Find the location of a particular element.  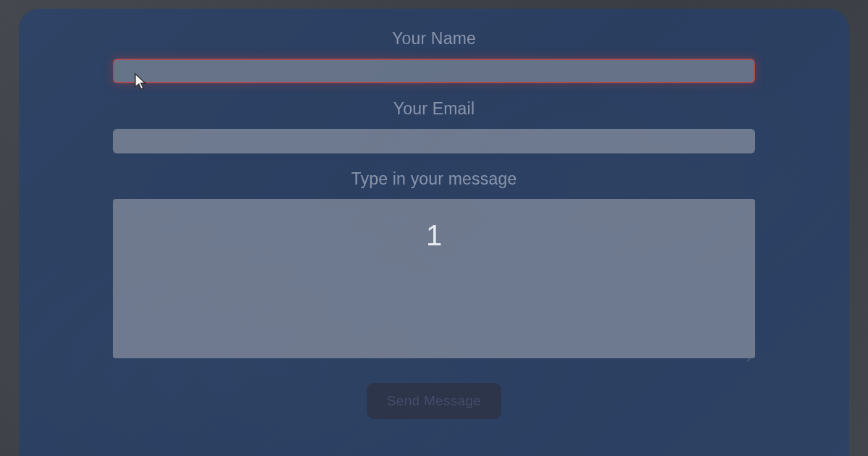

name-label: Your Name is located at coordinates (434, 39).